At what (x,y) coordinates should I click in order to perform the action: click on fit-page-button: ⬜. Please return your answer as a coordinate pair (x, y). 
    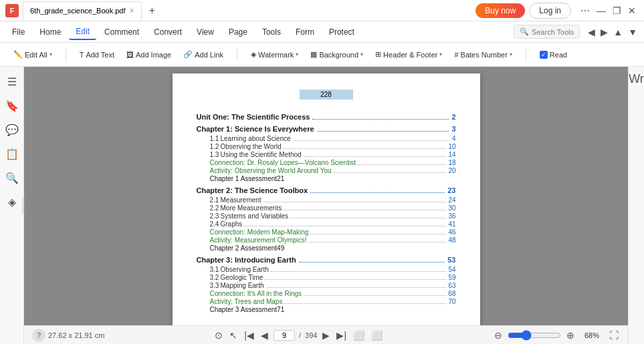
    Looking at the image, I should click on (358, 335).